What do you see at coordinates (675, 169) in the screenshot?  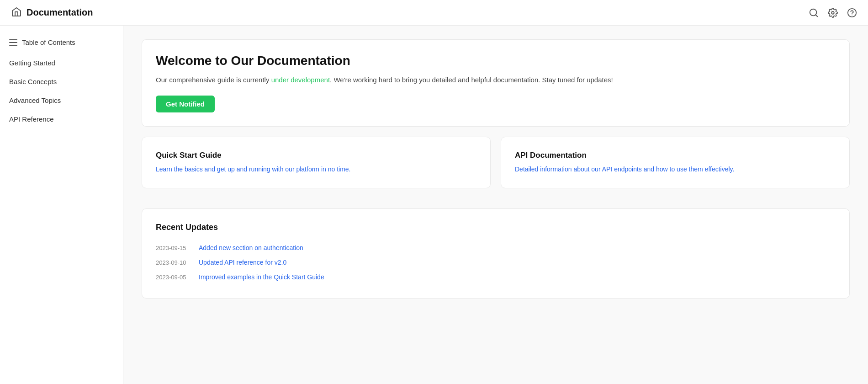 I see `api-doc-desc: Detailed information about our API endpo…` at bounding box center [675, 169].